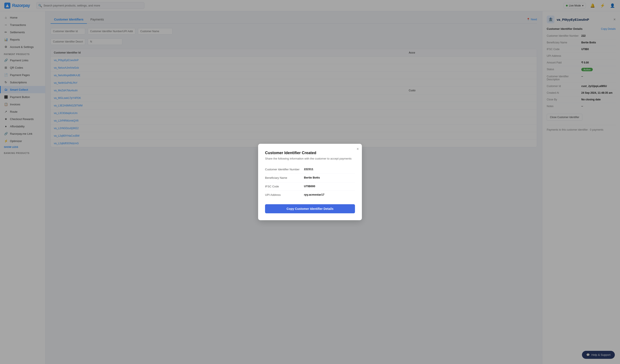  I want to click on copy-customer-identifier-details-button: Copy Customer Identifier Details, so click(310, 209).